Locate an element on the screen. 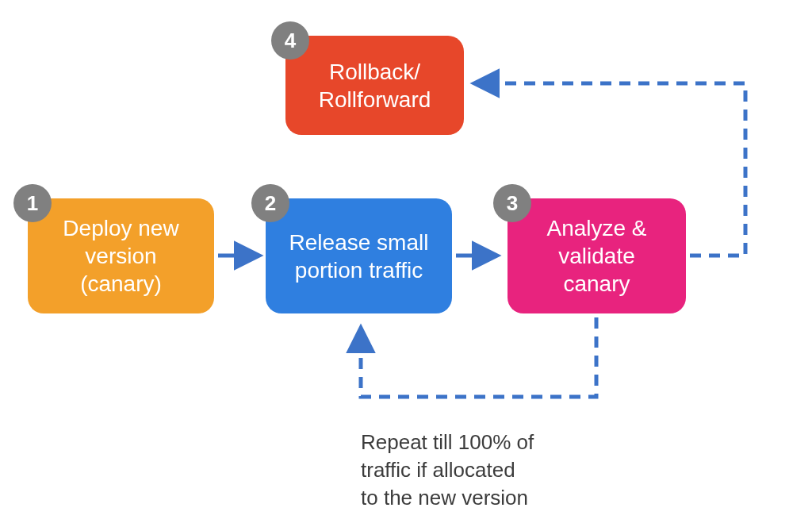  step-box-release: Release smallportion traffic is located at coordinates (358, 256).